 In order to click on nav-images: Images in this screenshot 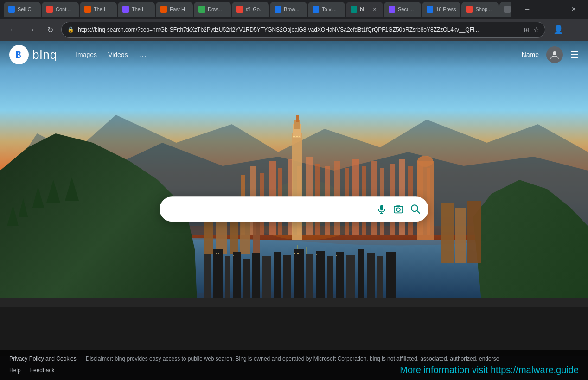, I will do `click(86, 55)`.